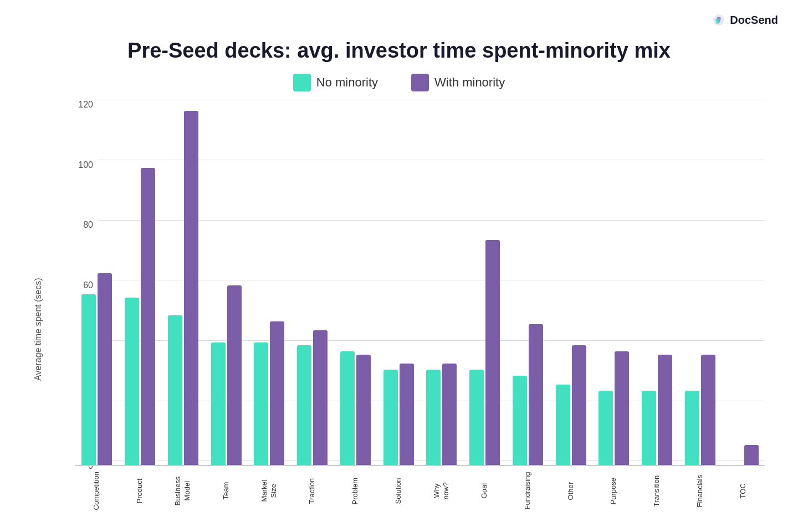 The width and height of the screenshot is (798, 532). What do you see at coordinates (745, 20) in the screenshot?
I see `logo: DocSend` at bounding box center [745, 20].